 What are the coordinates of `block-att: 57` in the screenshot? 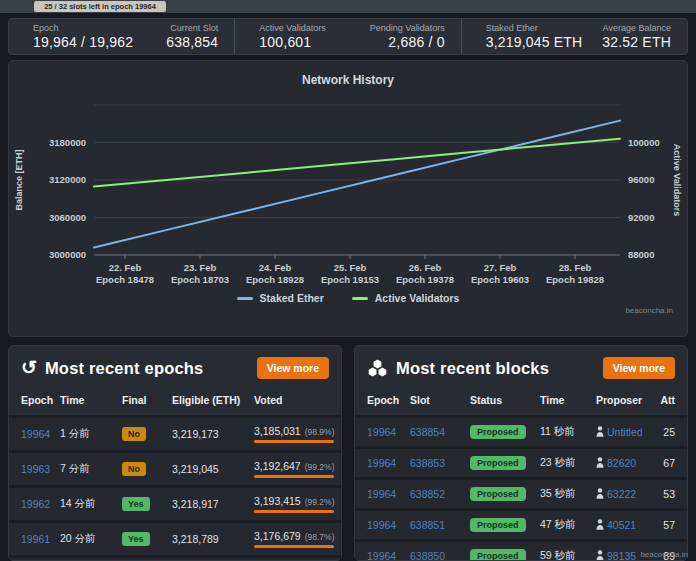 It's located at (671, 526).